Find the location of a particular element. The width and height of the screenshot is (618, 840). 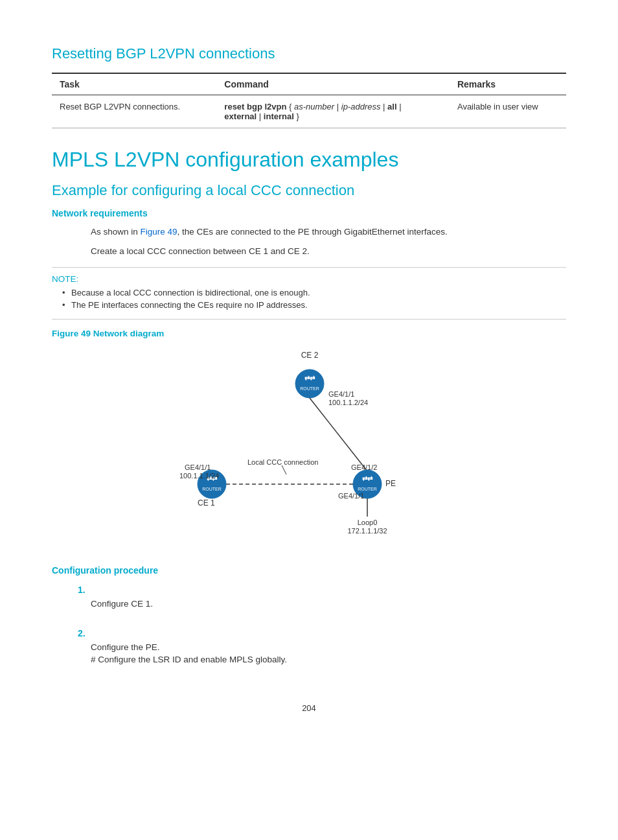

ce2-ip-label: 100.1.1.2/24 is located at coordinates (349, 402).